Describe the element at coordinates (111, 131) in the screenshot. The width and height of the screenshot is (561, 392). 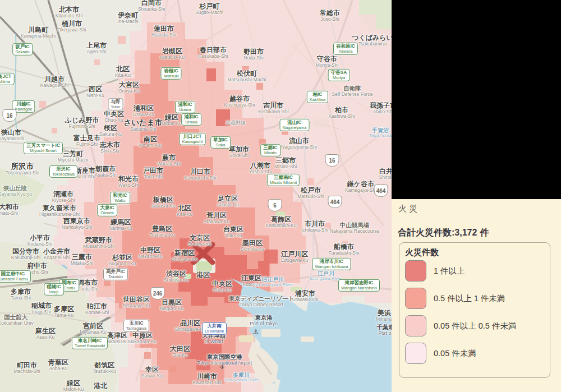
I see `map-label: 桜区Sakura-Ku` at that location.